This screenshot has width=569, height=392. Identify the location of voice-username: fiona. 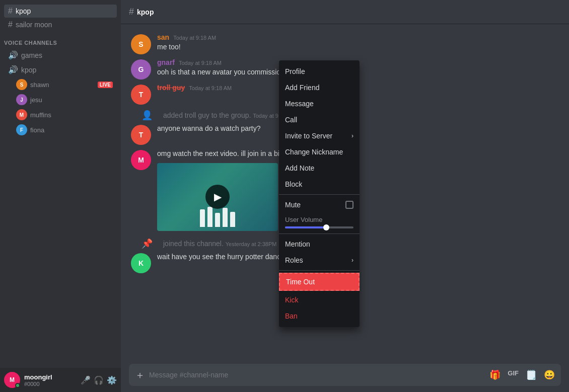
(37, 130).